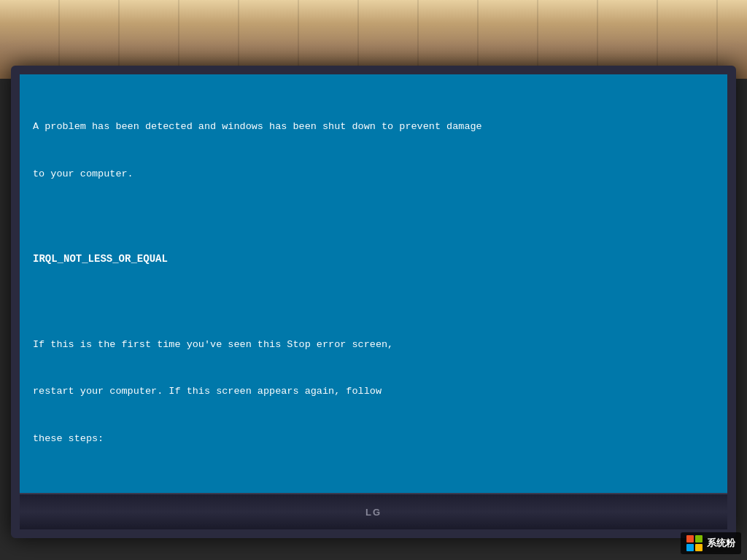 The image size is (747, 560). Describe the element at coordinates (690, 539) in the screenshot. I see `win-logo-red` at that location.